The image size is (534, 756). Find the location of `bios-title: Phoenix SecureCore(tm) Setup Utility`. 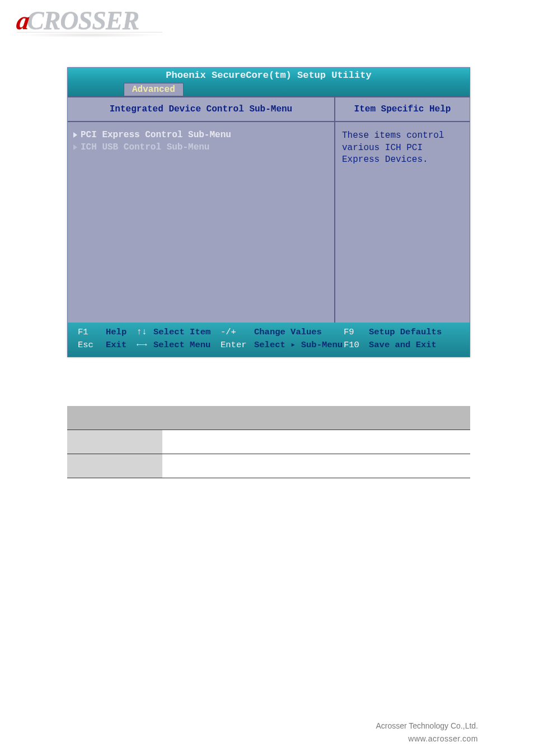

bios-title: Phoenix SecureCore(tm) Setup Utility is located at coordinates (269, 74).